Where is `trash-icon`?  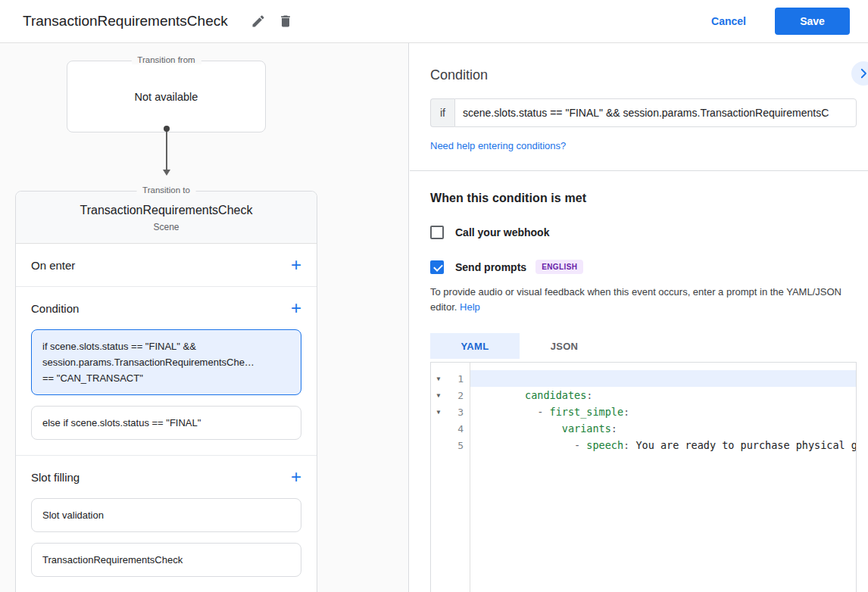 trash-icon is located at coordinates (286, 21).